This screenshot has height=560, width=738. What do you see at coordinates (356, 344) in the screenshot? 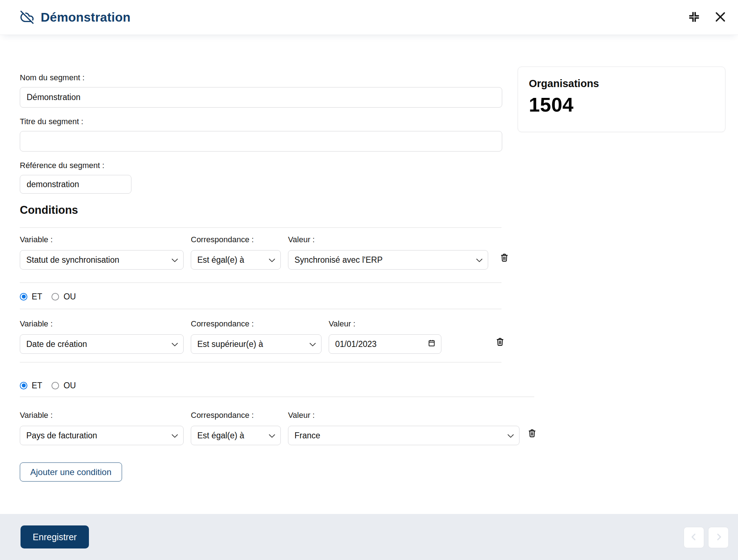
I see `date-value: 01/01/2023` at bounding box center [356, 344].